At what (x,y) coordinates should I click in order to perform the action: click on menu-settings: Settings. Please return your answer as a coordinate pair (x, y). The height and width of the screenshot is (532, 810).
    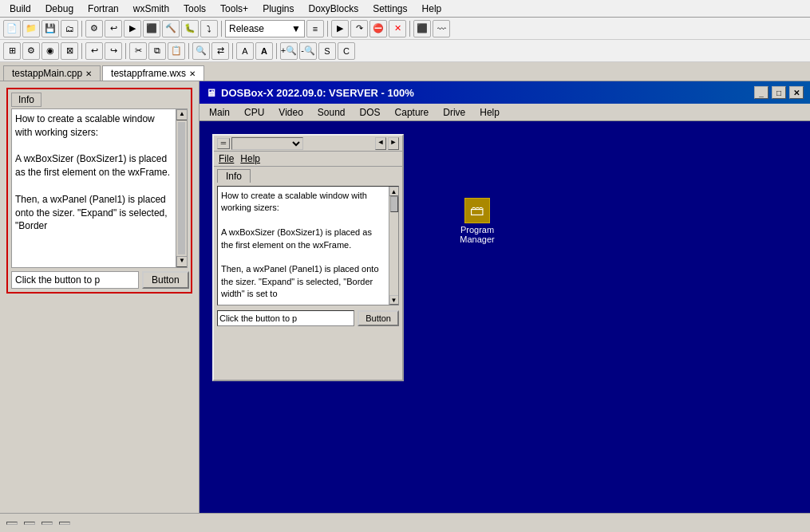
    Looking at the image, I should click on (389, 9).